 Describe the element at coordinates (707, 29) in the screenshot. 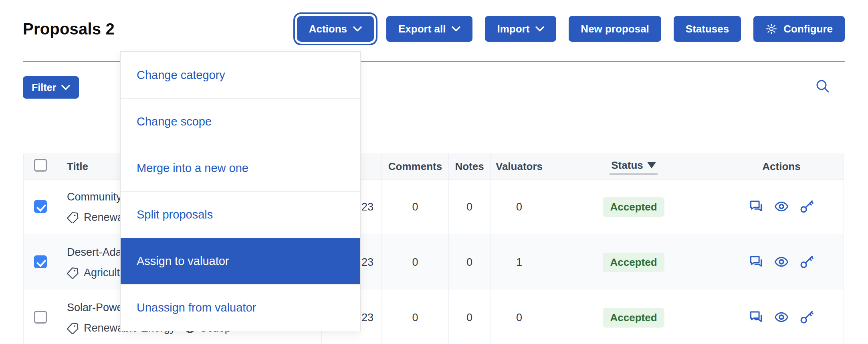

I see `statuses-button: Statuses` at that location.